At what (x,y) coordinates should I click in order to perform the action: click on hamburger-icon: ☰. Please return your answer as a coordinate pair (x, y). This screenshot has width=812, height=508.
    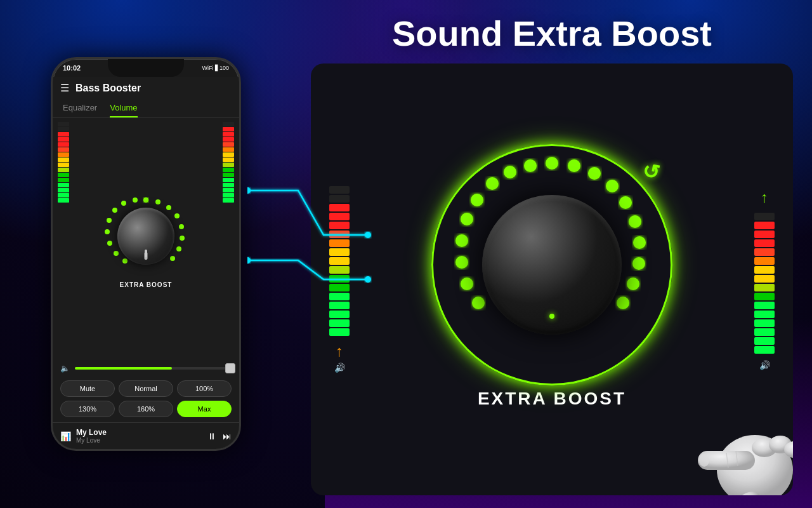
    Looking at the image, I should click on (65, 88).